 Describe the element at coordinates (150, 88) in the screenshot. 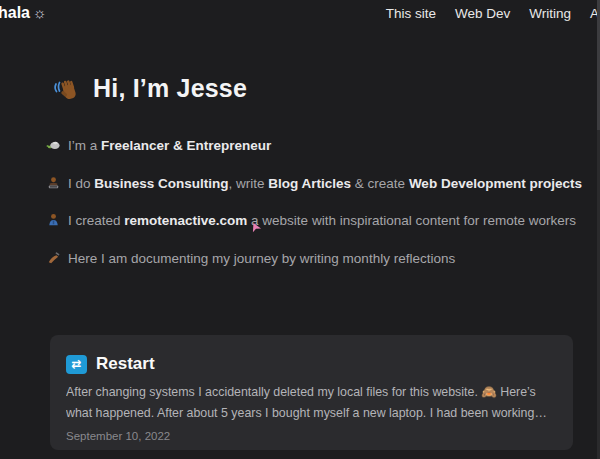

I see `page-title: Hi, I’m Jesse` at that location.